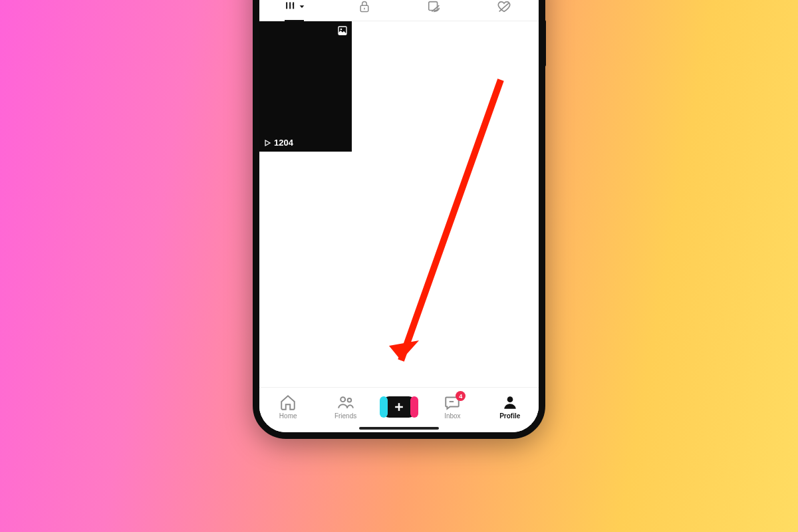 This screenshot has width=798, height=532. Describe the element at coordinates (452, 416) in the screenshot. I see `nav-label: Inbox` at that location.